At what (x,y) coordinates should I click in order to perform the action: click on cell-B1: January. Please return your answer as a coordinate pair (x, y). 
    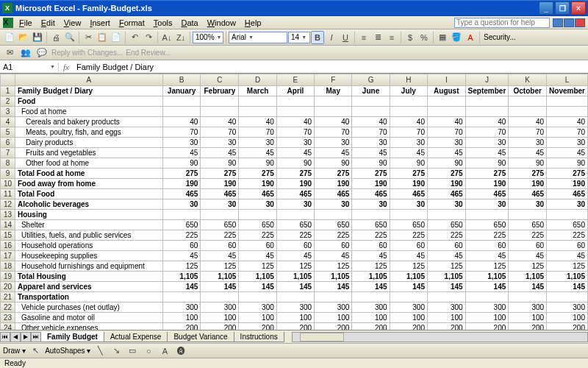
    Looking at the image, I should click on (182, 91).